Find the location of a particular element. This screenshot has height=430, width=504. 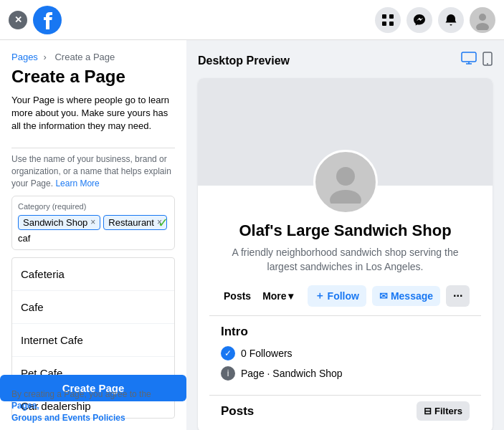

topbar-right is located at coordinates (435, 20).